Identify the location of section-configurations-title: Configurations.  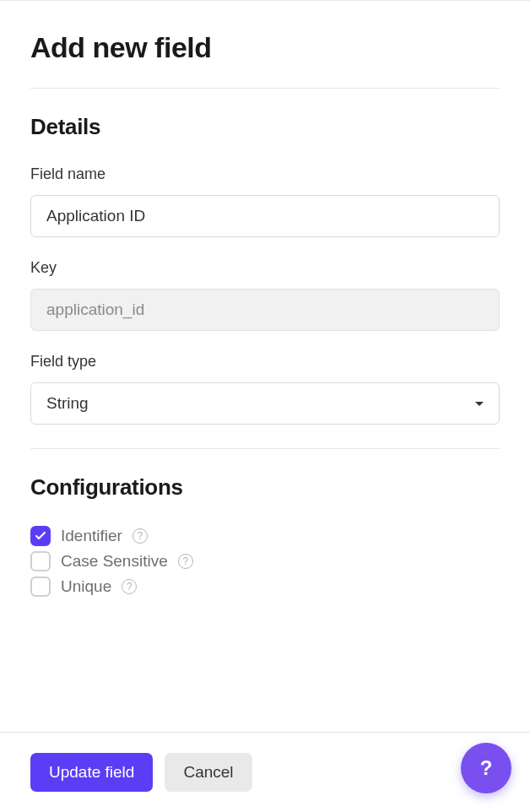
(265, 488).